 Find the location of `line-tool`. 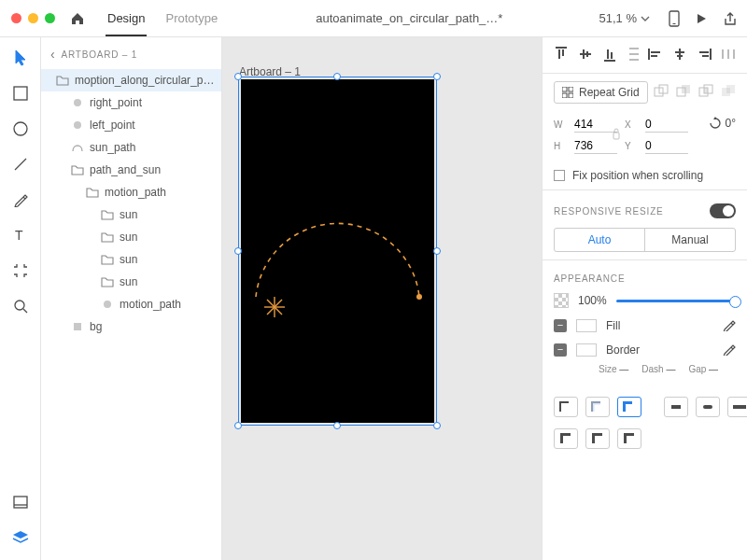

line-tool is located at coordinates (21, 164).